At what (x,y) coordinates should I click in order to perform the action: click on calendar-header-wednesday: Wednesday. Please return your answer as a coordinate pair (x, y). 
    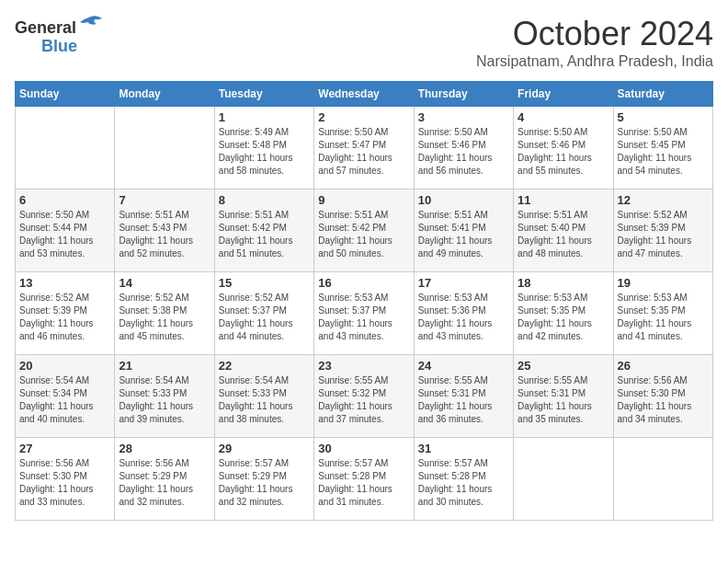
    Looking at the image, I should click on (364, 94).